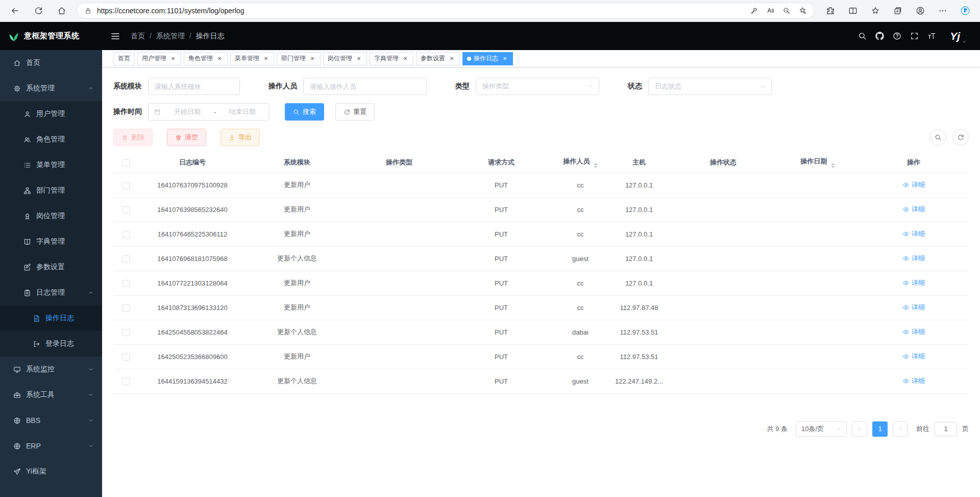 This screenshot has width=980, height=497. What do you see at coordinates (438, 59) in the screenshot?
I see `tab: 参数设置 ×` at bounding box center [438, 59].